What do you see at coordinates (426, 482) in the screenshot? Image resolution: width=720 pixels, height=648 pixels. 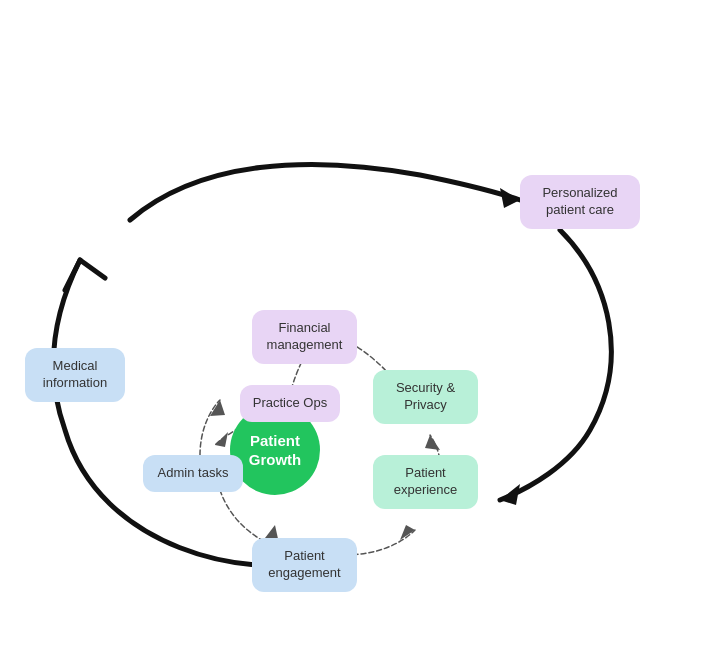 I see `patient-experience-node: Patient experience` at bounding box center [426, 482].